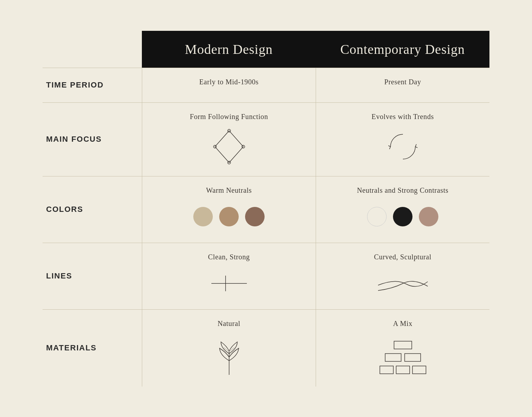 Image resolution: width=532 pixels, height=417 pixels. I want to click on colors-modern-text: Warm Neutrals, so click(229, 191).